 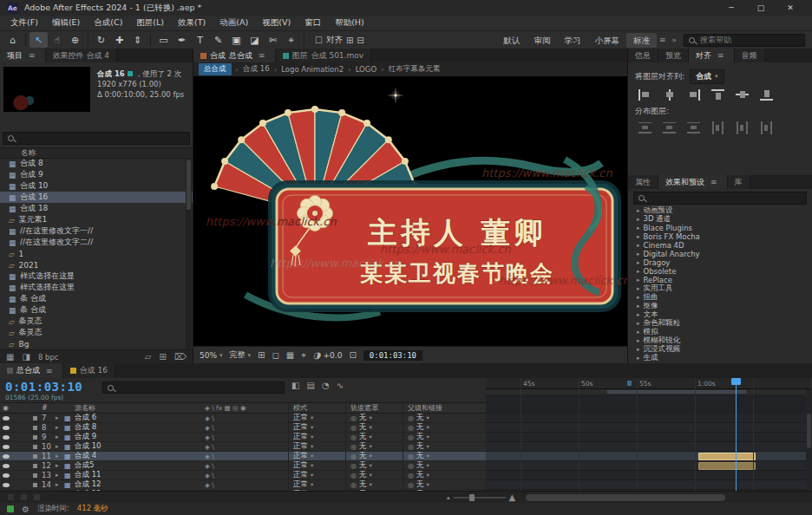 What do you see at coordinates (720, 254) in the screenshot?
I see `effect-category: ▸Digital Anarchy` at bounding box center [720, 254].